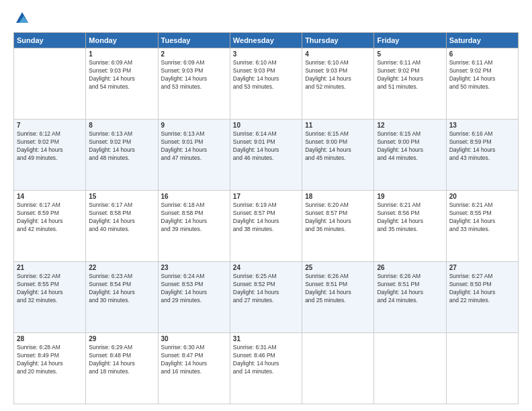  What do you see at coordinates (50, 338) in the screenshot?
I see `day-number: 28` at bounding box center [50, 338].